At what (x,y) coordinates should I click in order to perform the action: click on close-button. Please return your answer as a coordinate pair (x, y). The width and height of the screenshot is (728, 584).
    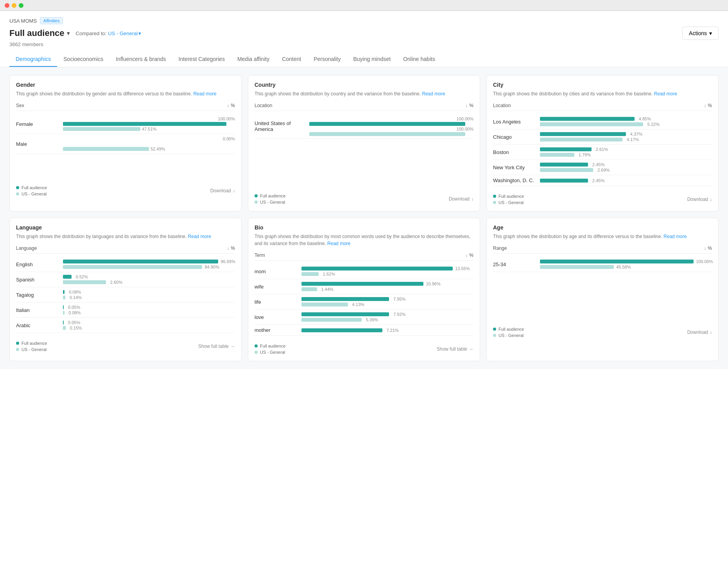
    Looking at the image, I should click on (7, 5).